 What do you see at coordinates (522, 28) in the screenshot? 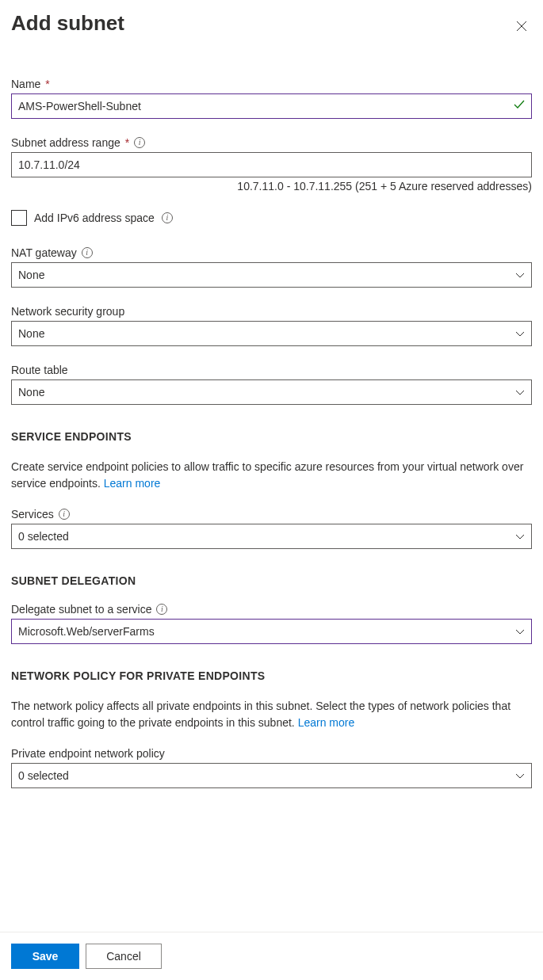
I see `close-button` at bounding box center [522, 28].